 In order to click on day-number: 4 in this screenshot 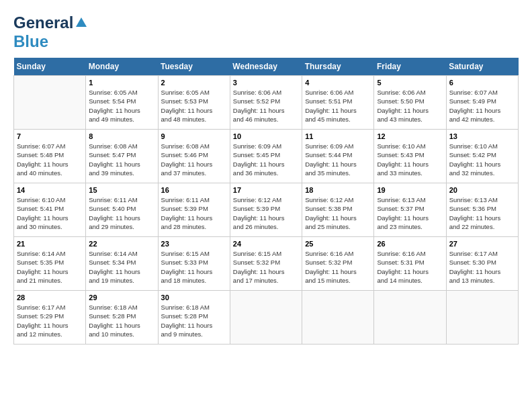, I will do `click(338, 83)`.